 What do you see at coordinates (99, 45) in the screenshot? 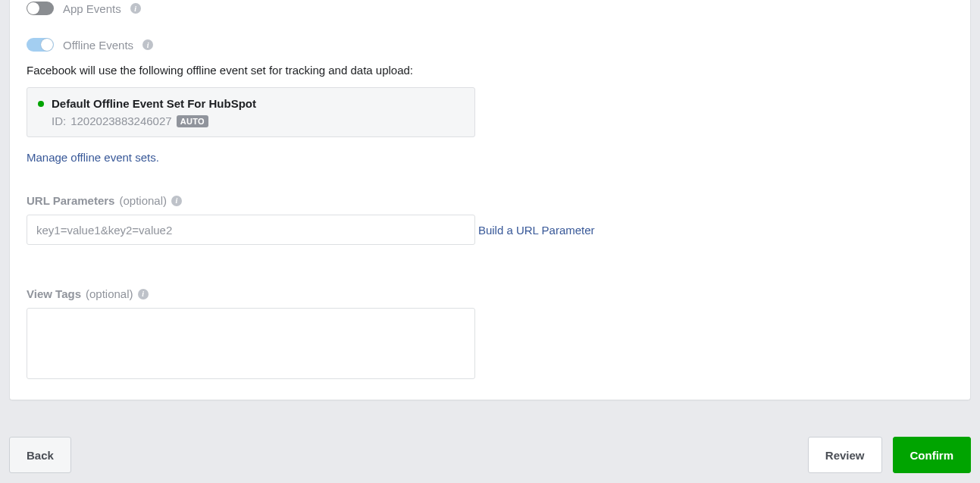
I see `offline-events-label: Offline Events` at bounding box center [99, 45].